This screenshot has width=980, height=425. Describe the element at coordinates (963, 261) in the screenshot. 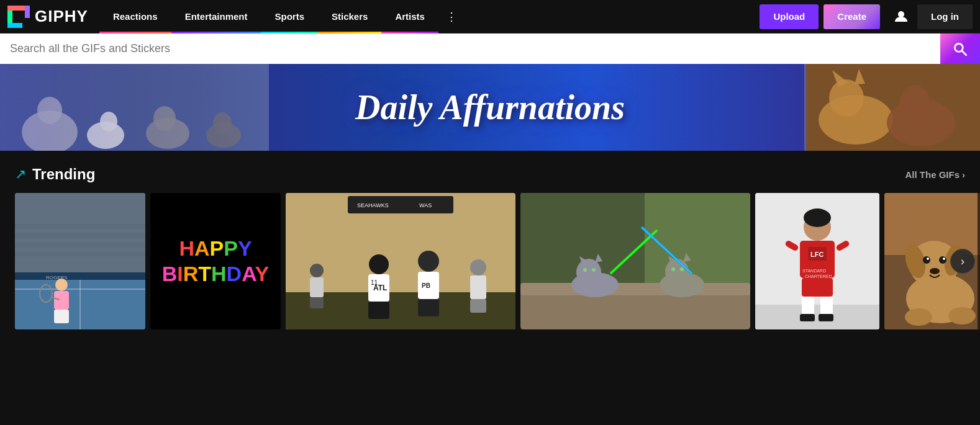

I see `scroll-next-button: ›` at that location.